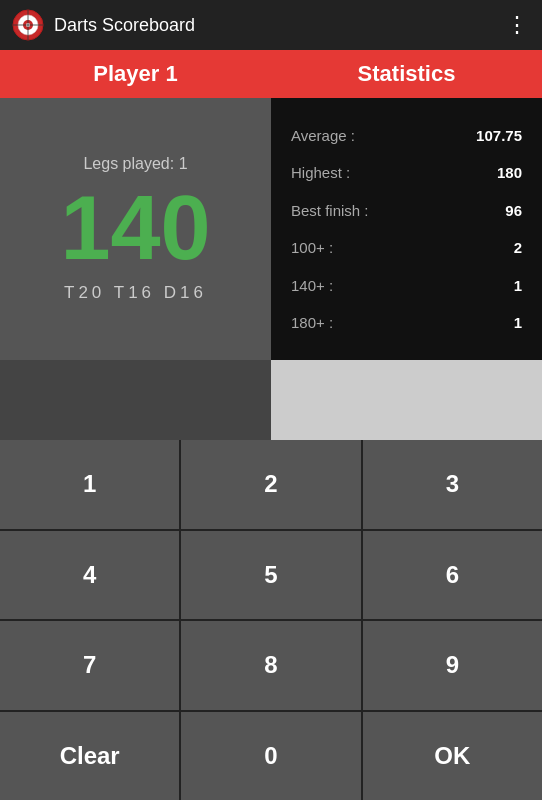  I want to click on header-left: Darts Scoreboard, so click(104, 25).